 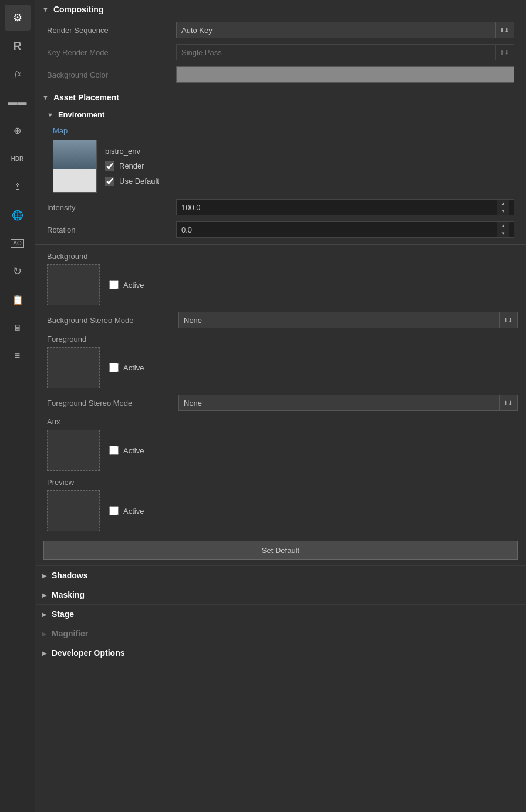 What do you see at coordinates (114, 511) in the screenshot?
I see `preview-active-checkbox` at bounding box center [114, 511].